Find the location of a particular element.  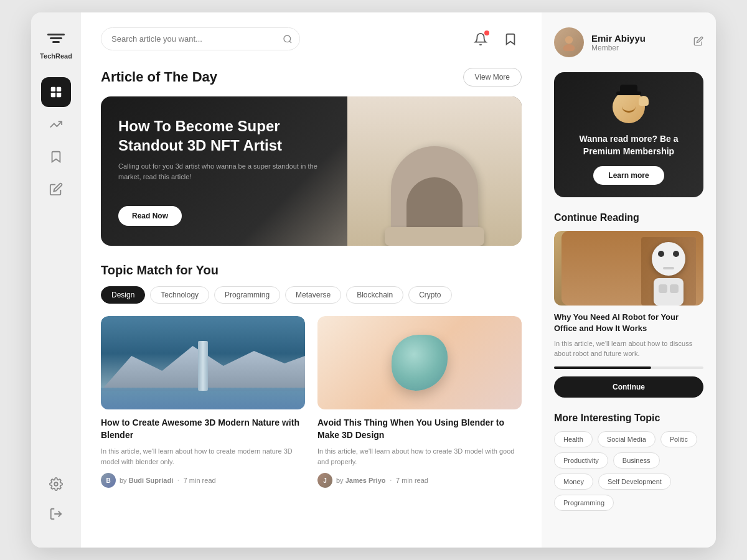

read-now-button: Read Now is located at coordinates (150, 216).